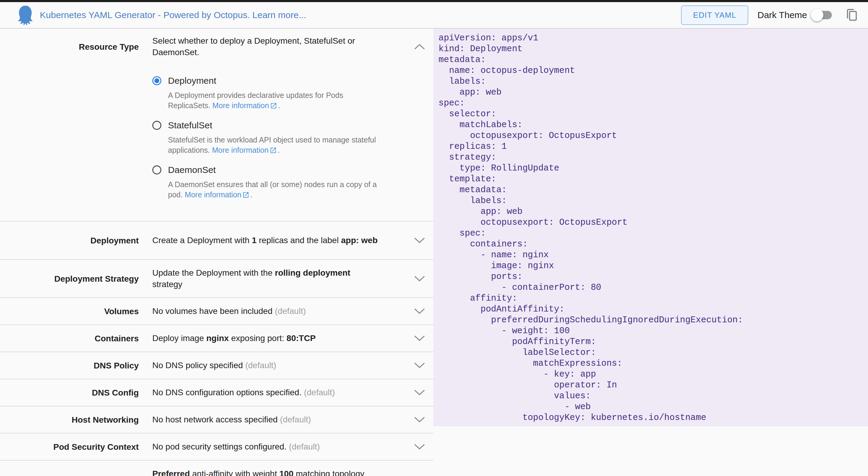 The height and width of the screenshot is (476, 868). Describe the element at coordinates (272, 138) in the screenshot. I see `option-statefulset: StatefulSet StatefulSet is the workload …` at that location.